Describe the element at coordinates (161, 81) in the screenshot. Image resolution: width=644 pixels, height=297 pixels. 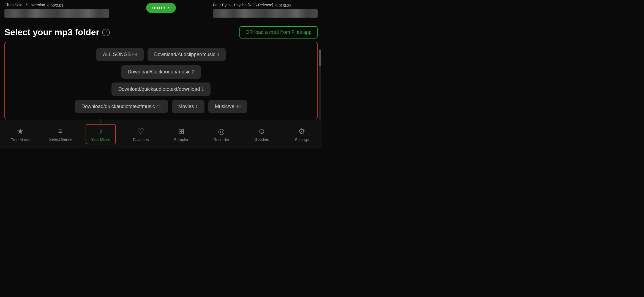
I see `folder-grid: ALL SONGS 98 Download/Audclipper/music 4…` at that location.